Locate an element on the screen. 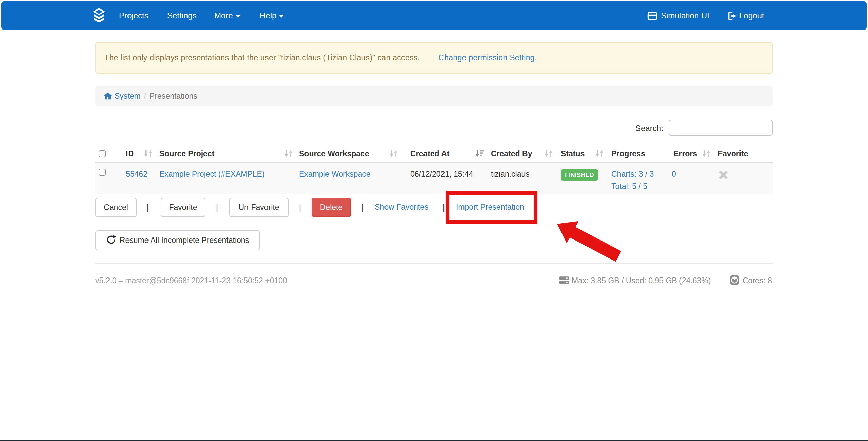 This screenshot has width=868, height=441. permission-alert: The list only displays presentations tha… is located at coordinates (434, 58).